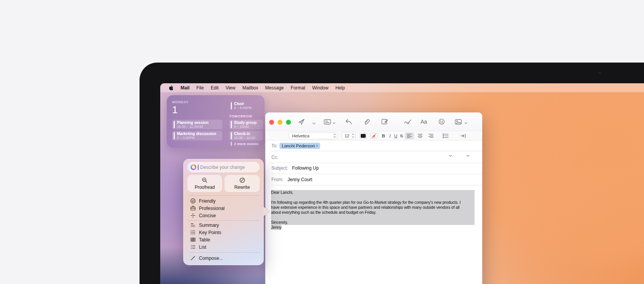  What do you see at coordinates (193, 247) in the screenshot?
I see `dash-list-icon` at bounding box center [193, 247].